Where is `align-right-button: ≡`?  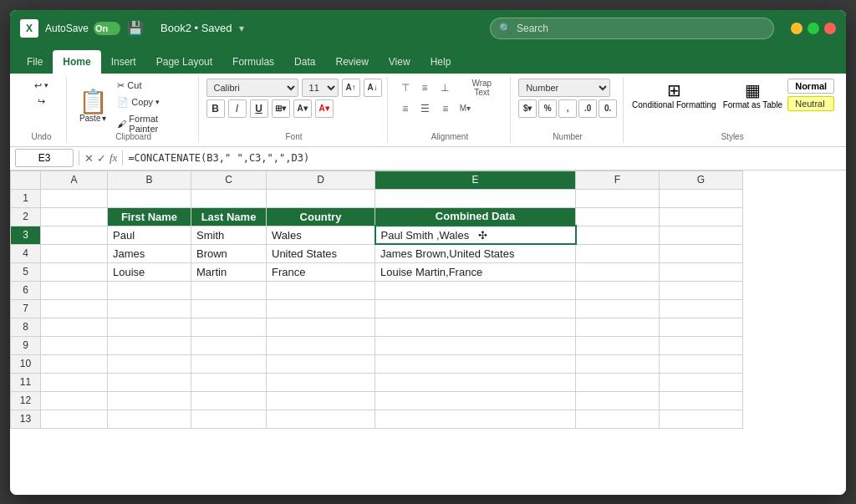
align-right-button: ≡ is located at coordinates (446, 109).